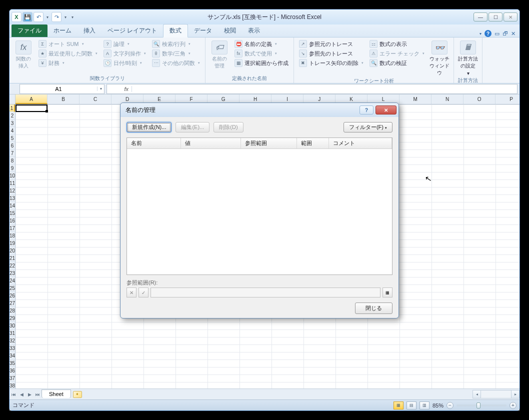  I want to click on row-header: 9, so click(12, 168).